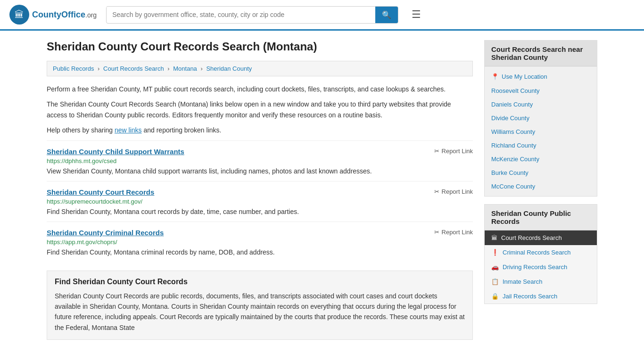 The image size is (644, 362). What do you see at coordinates (185, 69) in the screenshot?
I see `breadcrumb-montana: Montana` at bounding box center [185, 69].